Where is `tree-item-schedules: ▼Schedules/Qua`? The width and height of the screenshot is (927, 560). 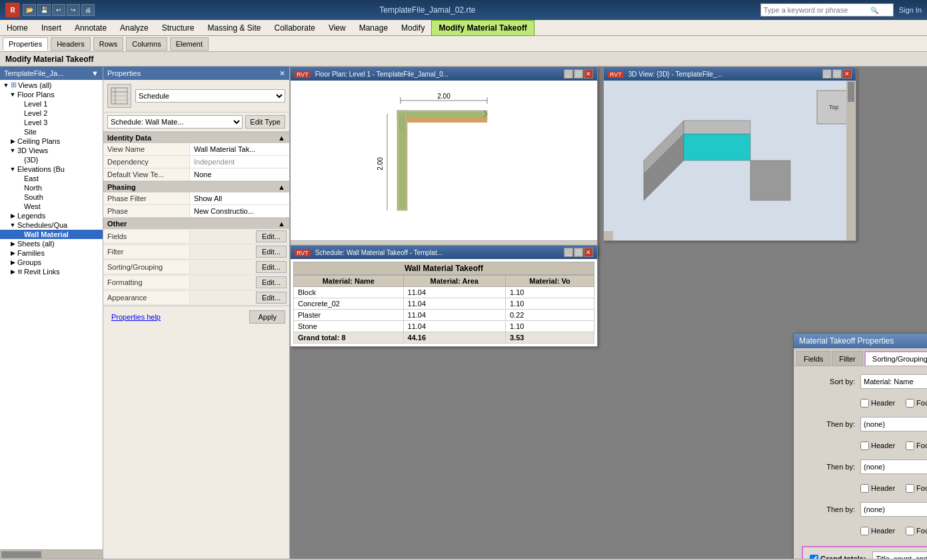
tree-item-schedules: ▼Schedules/Qua is located at coordinates (51, 225).